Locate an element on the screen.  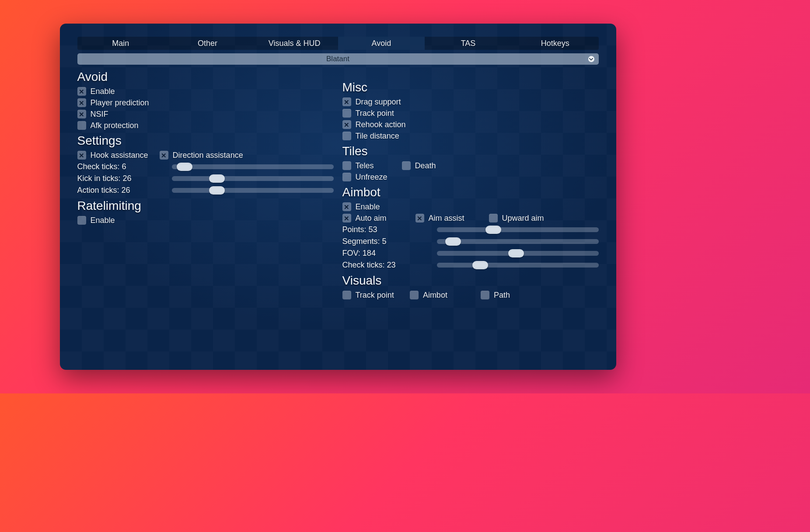
checkbox-death is located at coordinates (406, 166).